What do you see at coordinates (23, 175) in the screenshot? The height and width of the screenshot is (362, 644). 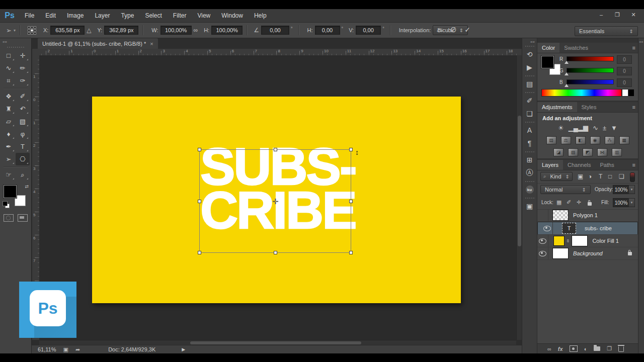 I see `zoom-tool: ⌕` at bounding box center [23, 175].